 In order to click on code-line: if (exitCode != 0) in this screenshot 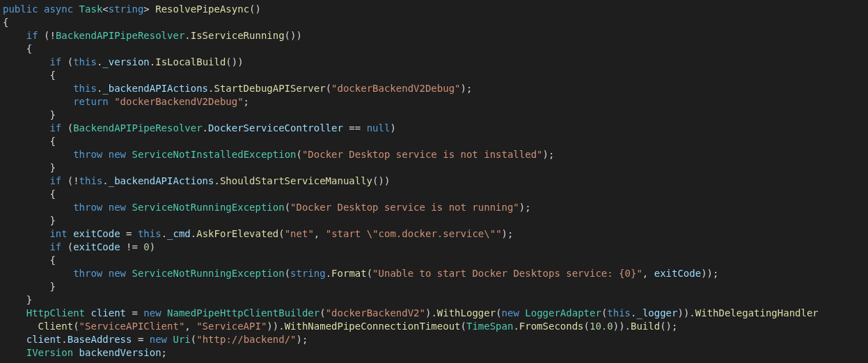, I will do `click(79, 247)`.